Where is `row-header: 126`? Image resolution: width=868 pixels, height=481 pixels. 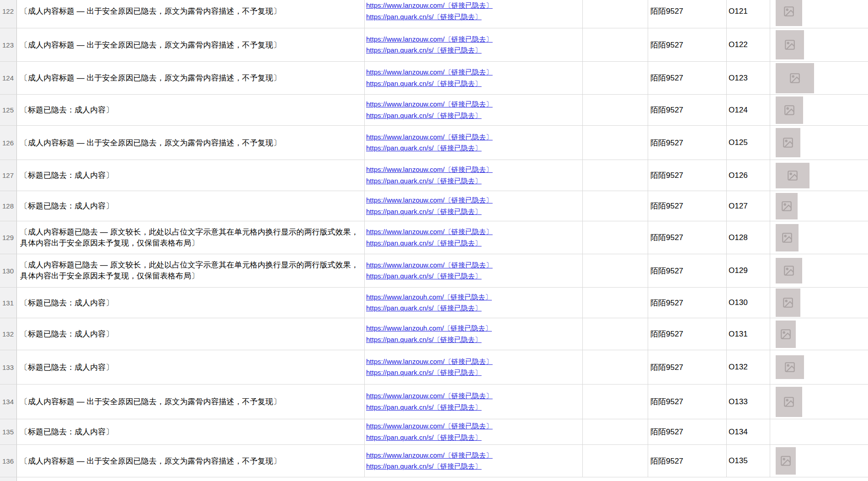
row-header: 126 is located at coordinates (8, 143).